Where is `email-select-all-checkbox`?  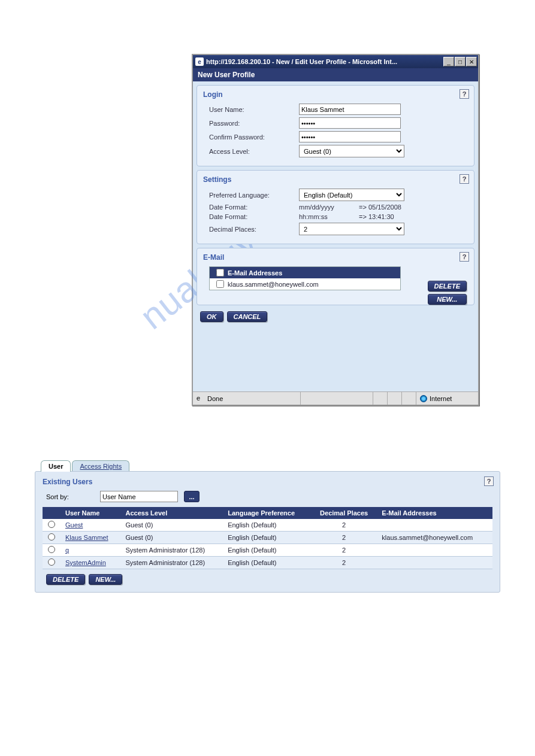
email-select-all-checkbox is located at coordinates (220, 273).